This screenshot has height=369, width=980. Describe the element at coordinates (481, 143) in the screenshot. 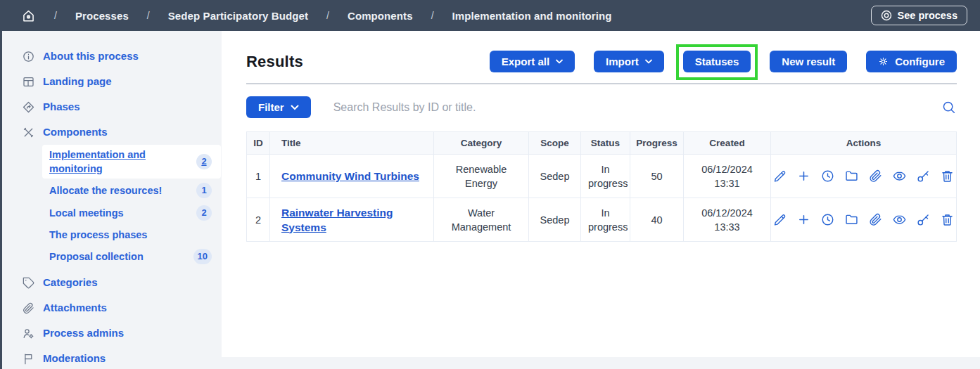

I see `col-header-category: Category` at that location.